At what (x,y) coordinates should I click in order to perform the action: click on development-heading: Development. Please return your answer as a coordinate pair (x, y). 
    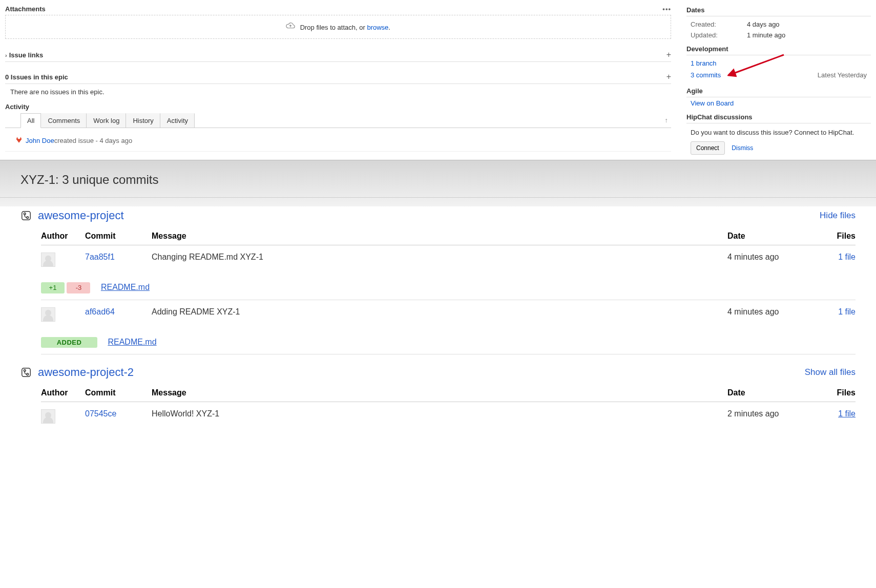
    Looking at the image, I should click on (779, 50).